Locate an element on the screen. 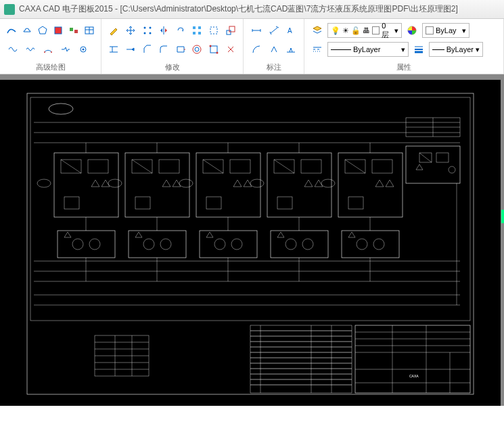 This screenshot has width=504, height=443. ribbon: 高级绘图 is located at coordinates (252, 47).